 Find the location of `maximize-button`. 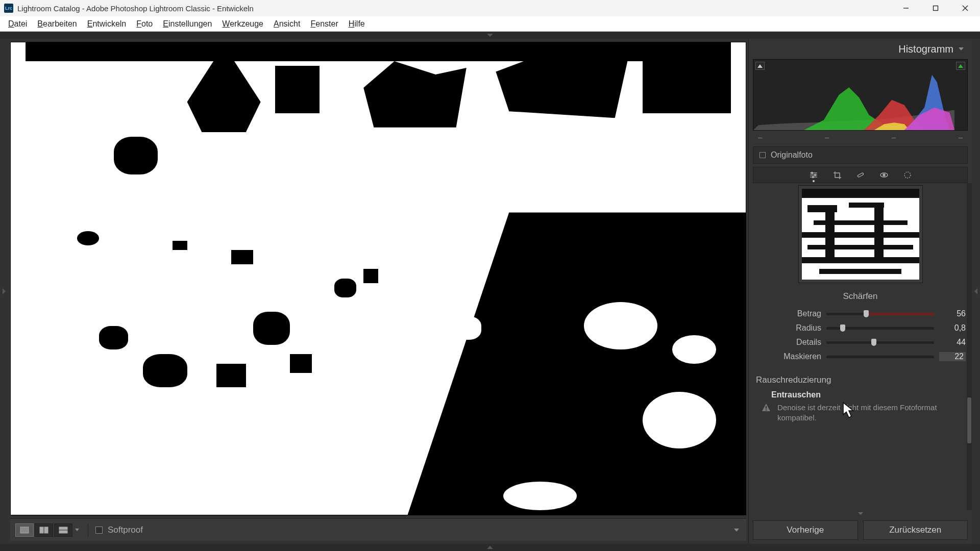

maximize-button is located at coordinates (936, 8).